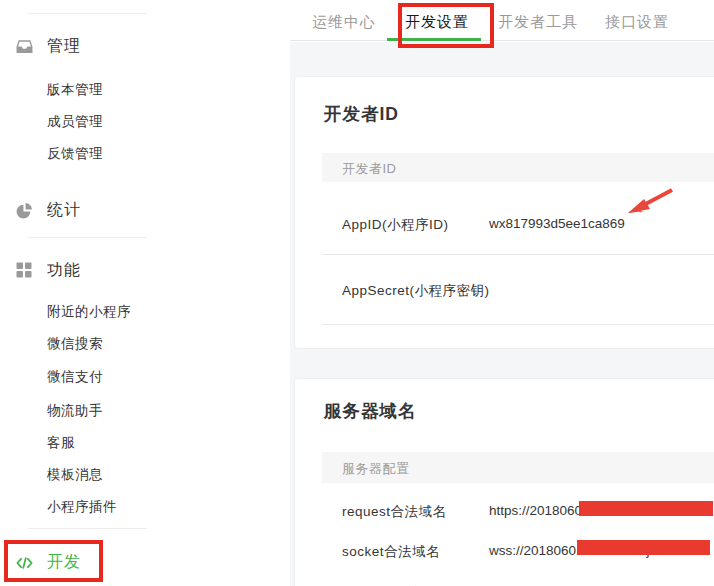  I want to click on sidebar-item-nearby-miniprogram: 附近的小程序, so click(89, 312).